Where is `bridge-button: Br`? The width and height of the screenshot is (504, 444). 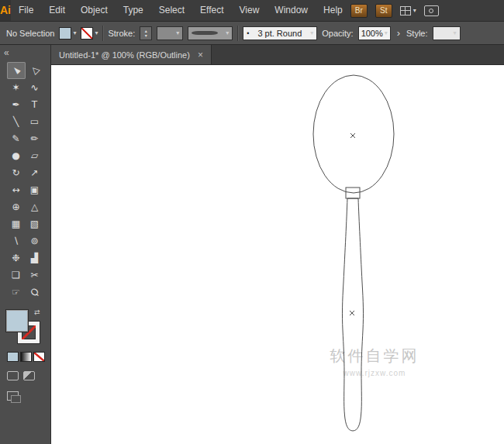 bridge-button: Br is located at coordinates (359, 11).